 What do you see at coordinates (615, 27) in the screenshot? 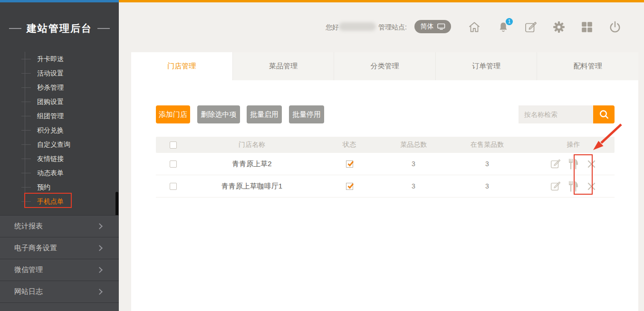
I see `power-icon` at bounding box center [615, 27].